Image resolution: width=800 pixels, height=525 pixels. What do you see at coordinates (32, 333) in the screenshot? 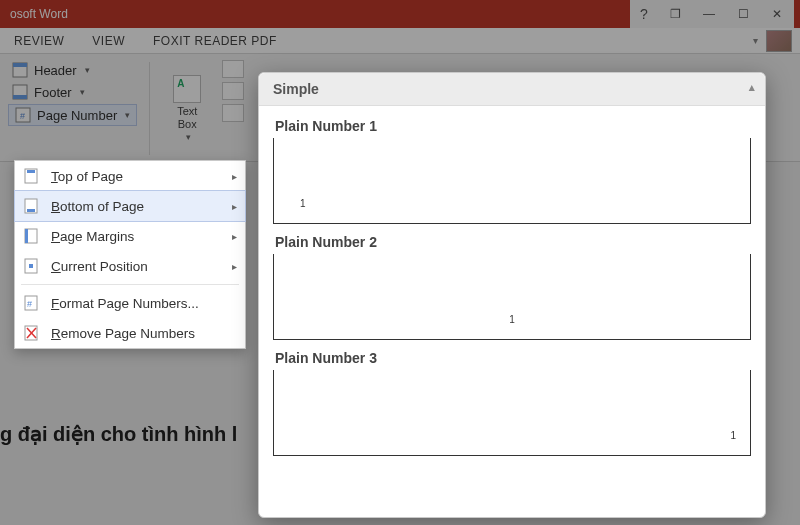
I see `remove-page-numbers-icon` at bounding box center [32, 333].